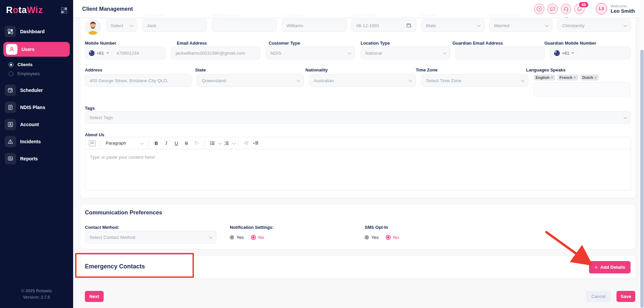  Describe the element at coordinates (166, 143) in the screenshot. I see `italic-button: I` at that location.